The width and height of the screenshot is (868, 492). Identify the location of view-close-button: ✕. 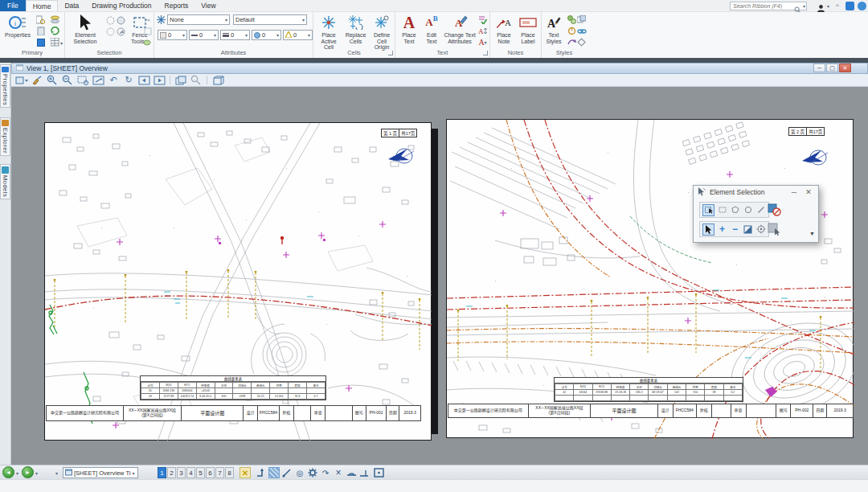
(845, 68).